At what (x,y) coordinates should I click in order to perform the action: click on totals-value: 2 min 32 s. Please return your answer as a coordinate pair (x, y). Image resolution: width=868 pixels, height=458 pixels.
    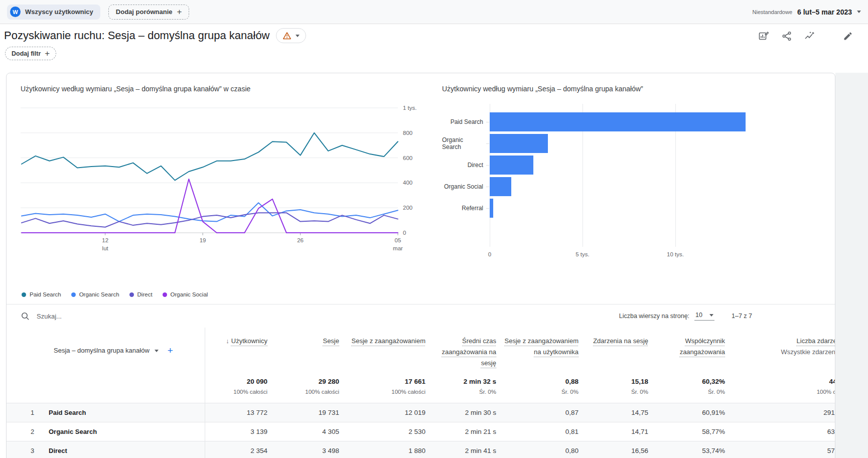
    Looking at the image, I should click on (461, 381).